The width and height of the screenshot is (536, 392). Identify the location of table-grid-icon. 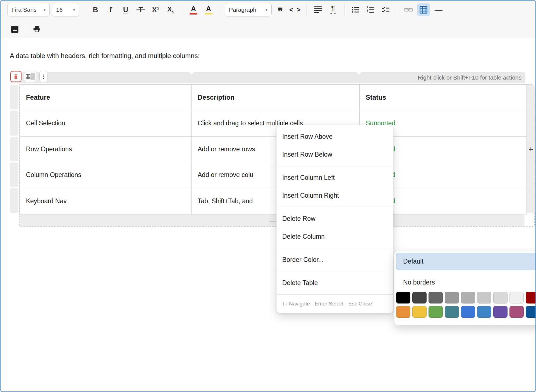
(28, 77).